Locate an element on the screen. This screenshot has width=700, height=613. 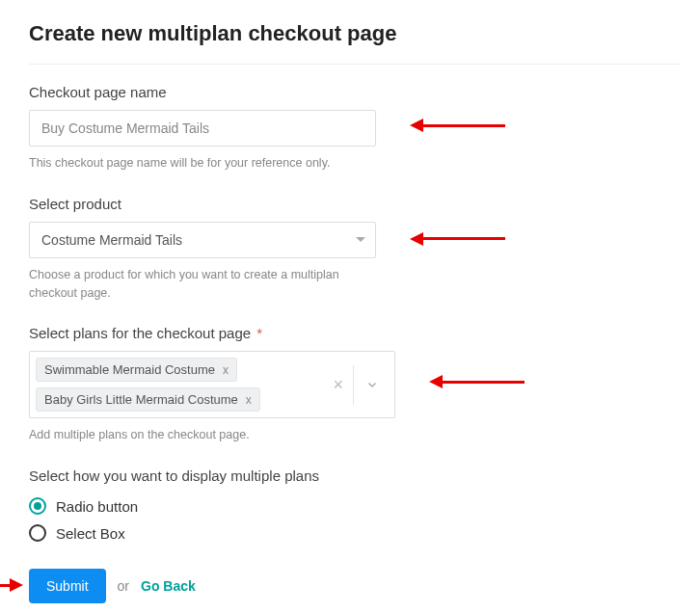
select-plans-helper: Add multiple plans on the checkout page. is located at coordinates (202, 436).